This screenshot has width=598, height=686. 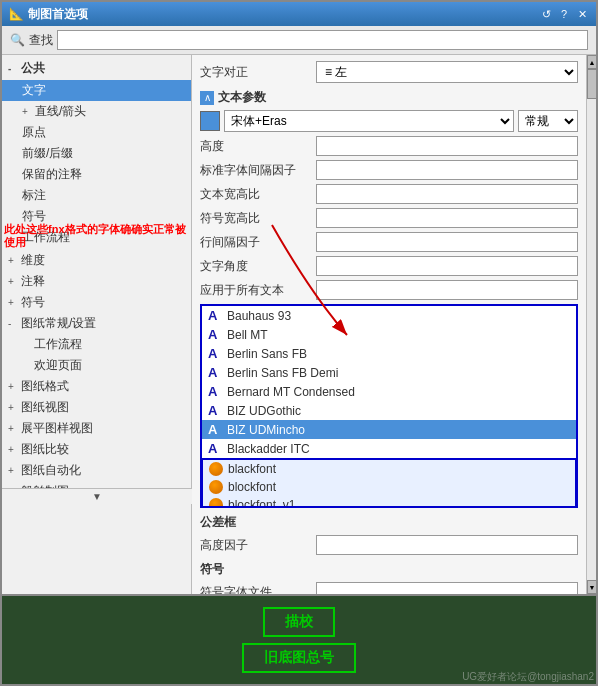 I want to click on font-name: Bell MT, so click(x=248, y=335).